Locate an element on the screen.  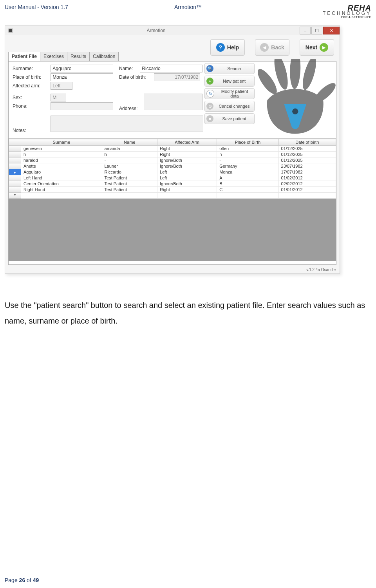
new-patient-button: + New patient is located at coordinates (230, 81).